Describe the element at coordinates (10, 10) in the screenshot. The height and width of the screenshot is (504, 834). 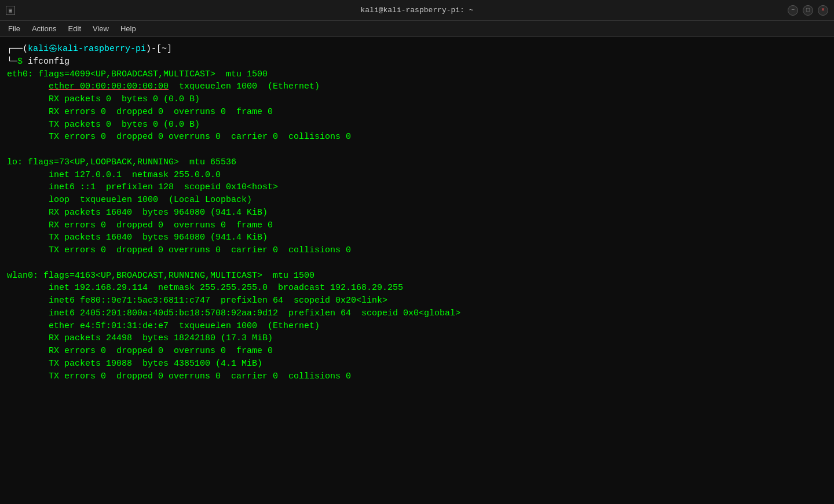
I see `terminal-icon: ▣` at that location.